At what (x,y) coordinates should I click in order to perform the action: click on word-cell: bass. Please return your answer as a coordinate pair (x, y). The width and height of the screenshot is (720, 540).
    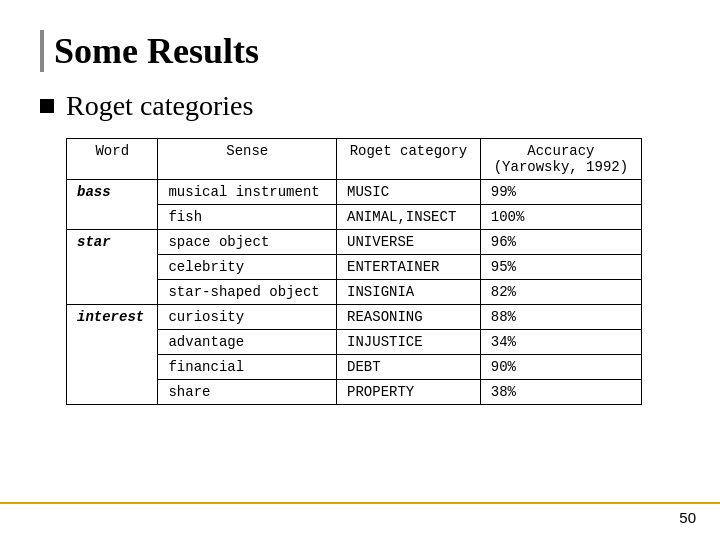
    Looking at the image, I should click on (112, 205).